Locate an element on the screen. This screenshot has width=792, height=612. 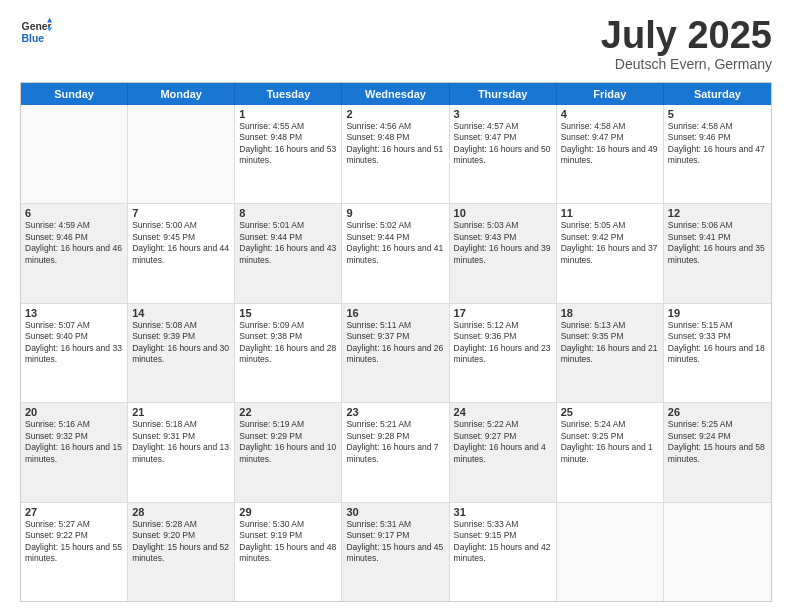
cell-text-14: Sunrise: 5:08 AM Sunset: 9:39 PM Dayligh… is located at coordinates (181, 343).